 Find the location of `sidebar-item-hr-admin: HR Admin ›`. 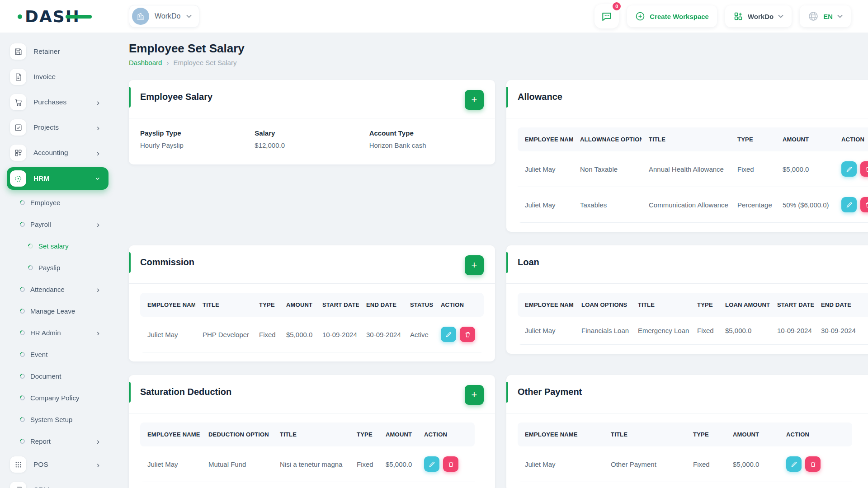

sidebar-item-hr-admin: HR Admin › is located at coordinates (58, 333).